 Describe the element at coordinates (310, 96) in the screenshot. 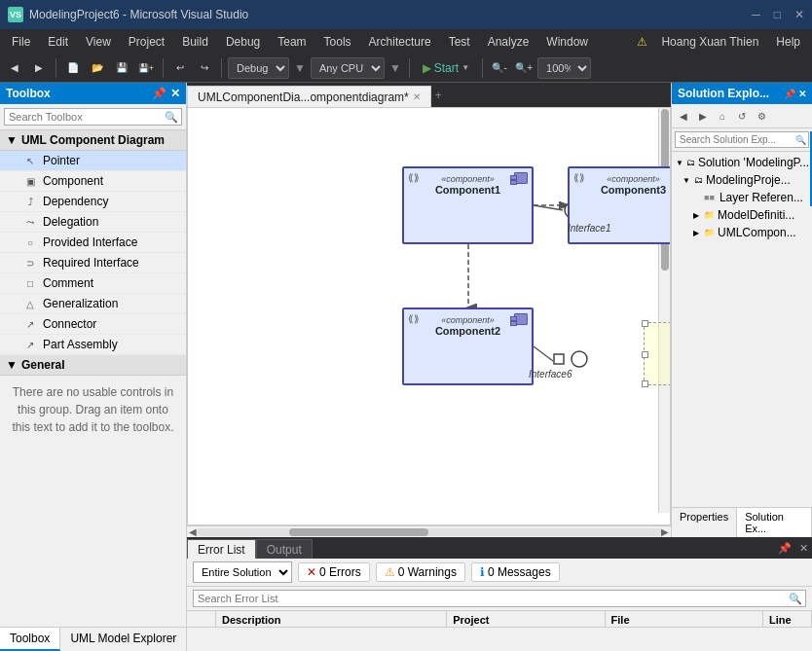

I see `diagram-tab: UMLComponentDia...omponentdiagram* ✕` at that location.